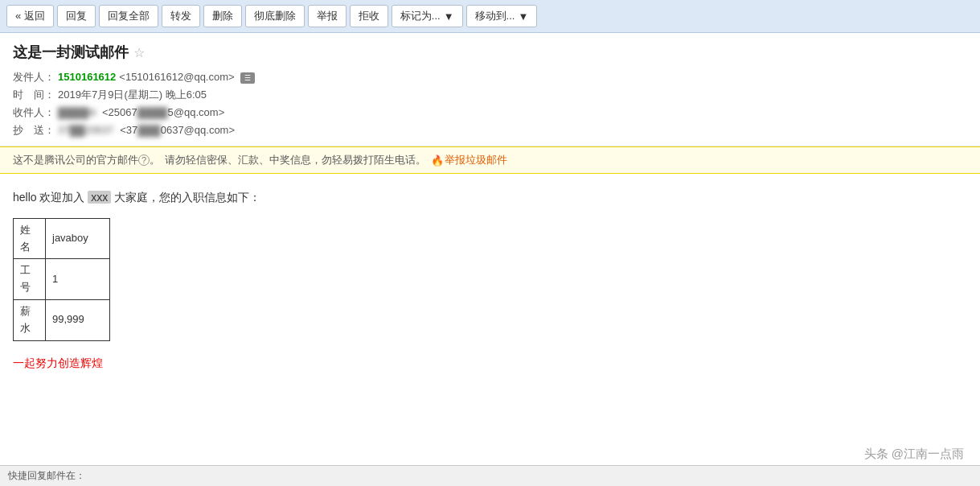 The width and height of the screenshot is (980, 486). Describe the element at coordinates (914, 454) in the screenshot. I see `footer-watermark: 头条 @江南一点雨` at that location.